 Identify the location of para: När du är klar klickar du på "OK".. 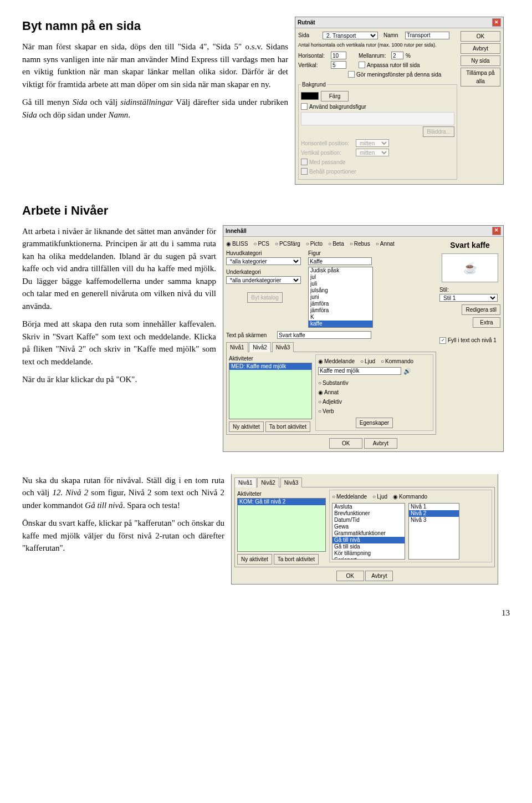
(119, 379).